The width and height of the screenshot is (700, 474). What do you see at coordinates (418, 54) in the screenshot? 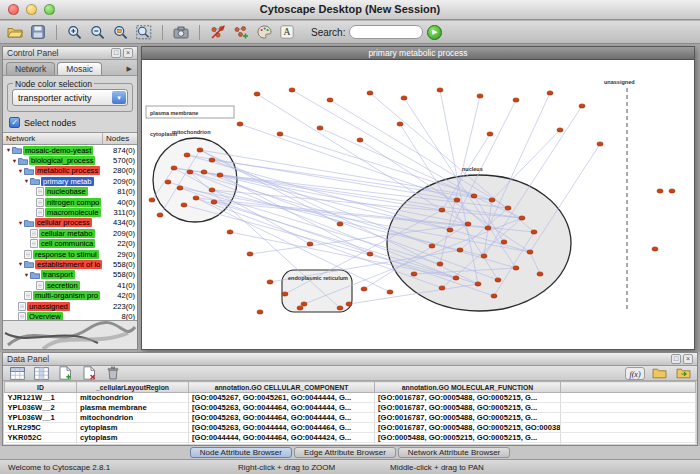
I see `network-window-titlebar: primary metabolic process` at bounding box center [418, 54].